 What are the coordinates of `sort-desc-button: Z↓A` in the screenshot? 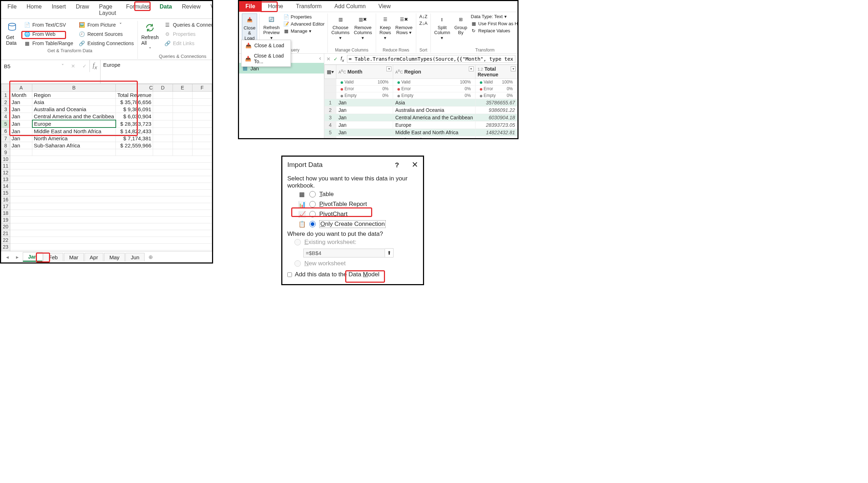 It's located at (423, 23).